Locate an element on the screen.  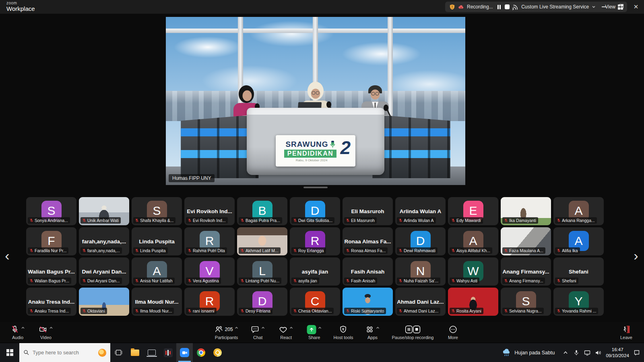
participant-tile: Arlinda Wulan A Arlinda Wulan A is located at coordinates (420, 211).